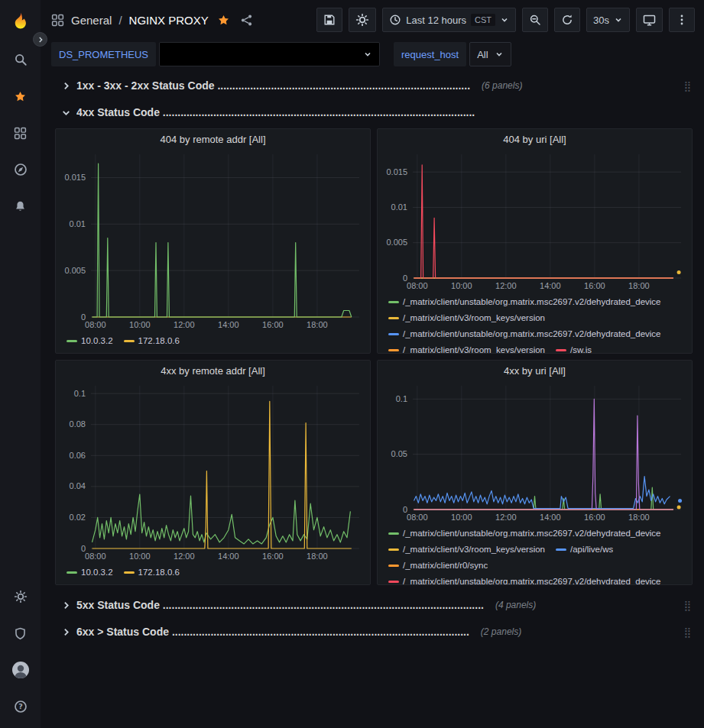 The height and width of the screenshot is (728, 704). Describe the element at coordinates (78, 224) in the screenshot. I see `svg-text: 0.01` at that location.